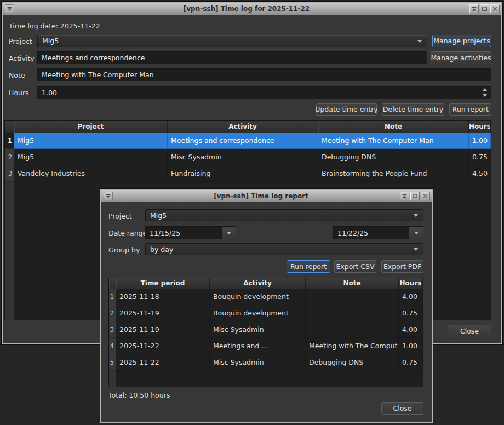 This screenshot has height=425, width=504. Describe the element at coordinates (266, 346) in the screenshot. I see `report-row: 4 2025-11-22 Meetings and ... Meeting wi…` at that location.